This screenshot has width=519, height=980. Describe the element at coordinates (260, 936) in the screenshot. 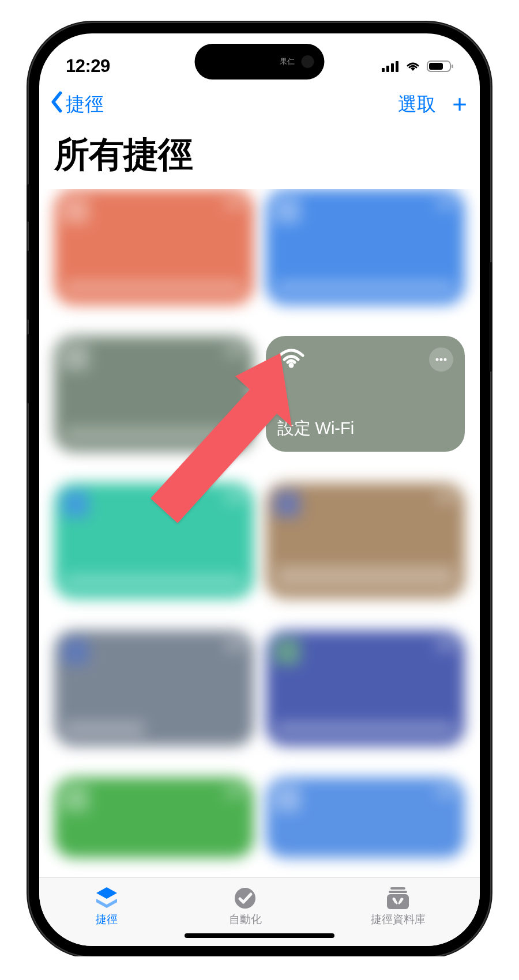

I see `home-indicator` at that location.